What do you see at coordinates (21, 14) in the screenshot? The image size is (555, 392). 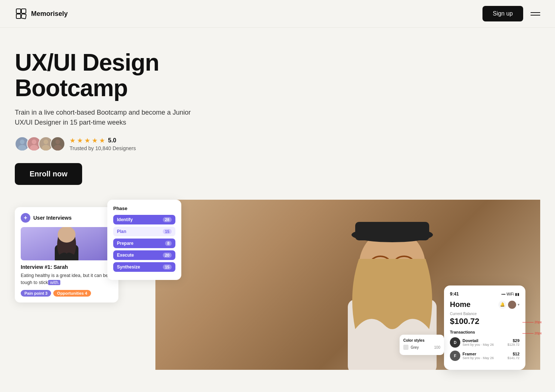 I see `logo-icon` at bounding box center [21, 14].